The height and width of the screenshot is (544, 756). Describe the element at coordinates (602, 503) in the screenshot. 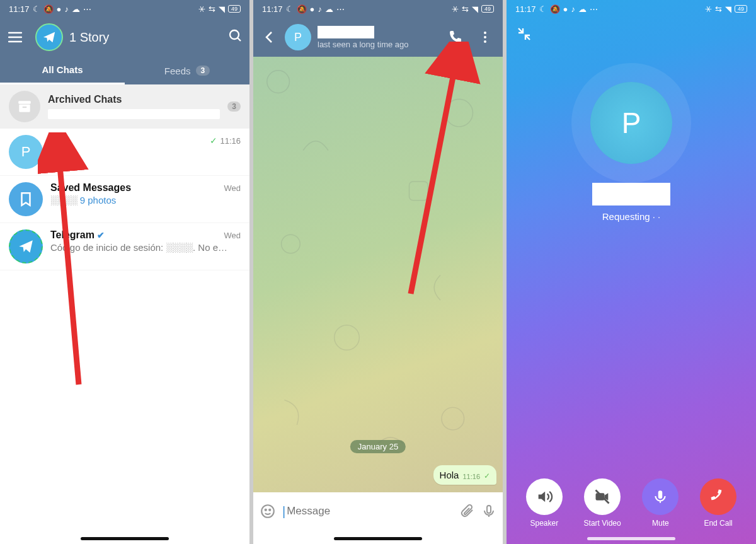

I see `start-video-button: Start Video` at that location.